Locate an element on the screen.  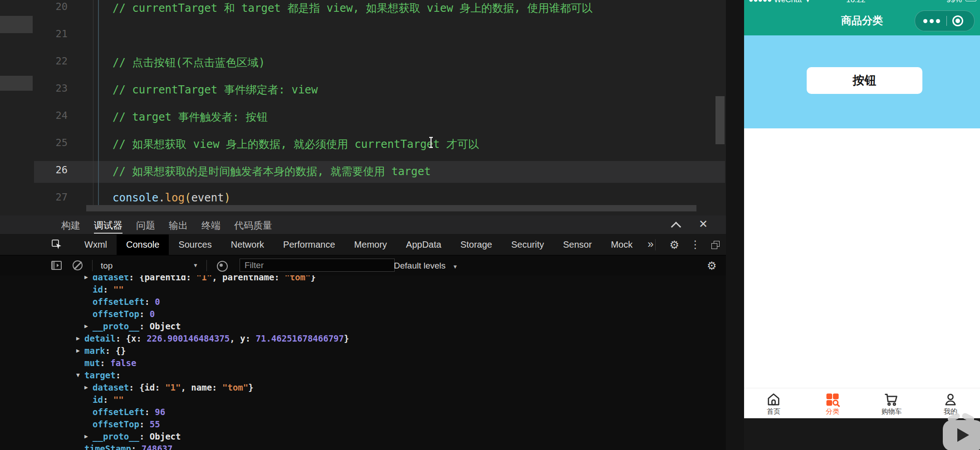
devtools-tab-mock: Mock is located at coordinates (622, 245).